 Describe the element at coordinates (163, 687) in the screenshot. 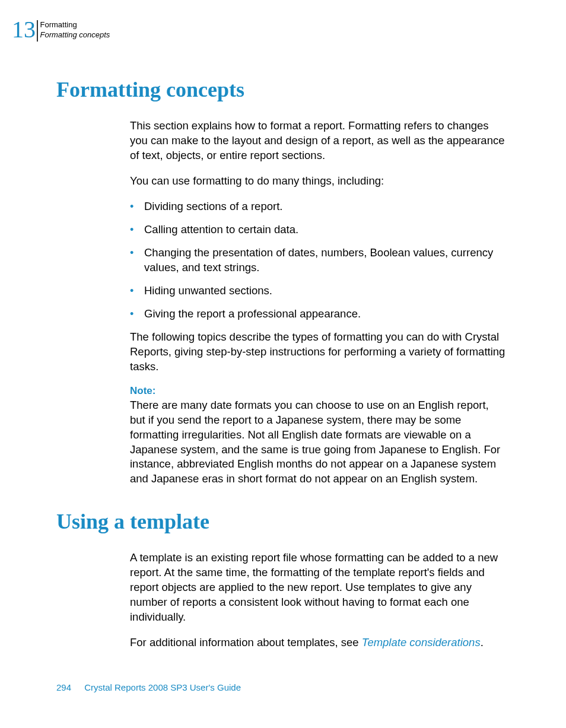

I see `footer-document-title: Crystal Reports 2008 SP3 User's Guide` at that location.